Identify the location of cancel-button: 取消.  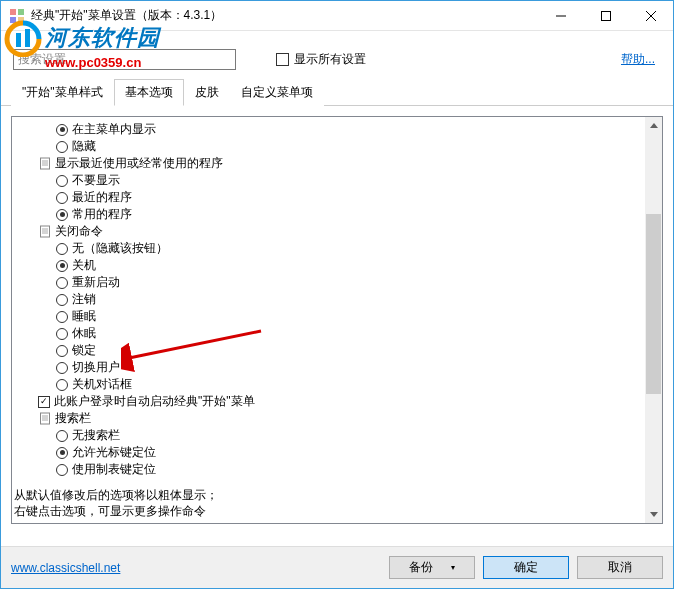
(620, 568).